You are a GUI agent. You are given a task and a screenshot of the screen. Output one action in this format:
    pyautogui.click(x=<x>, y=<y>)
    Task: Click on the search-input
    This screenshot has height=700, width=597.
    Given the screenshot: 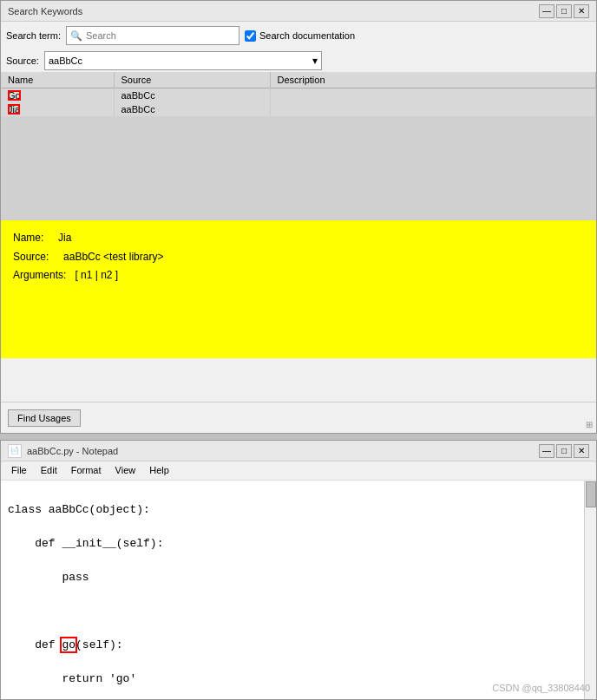 What is the action you would take?
    pyautogui.click(x=161, y=36)
    